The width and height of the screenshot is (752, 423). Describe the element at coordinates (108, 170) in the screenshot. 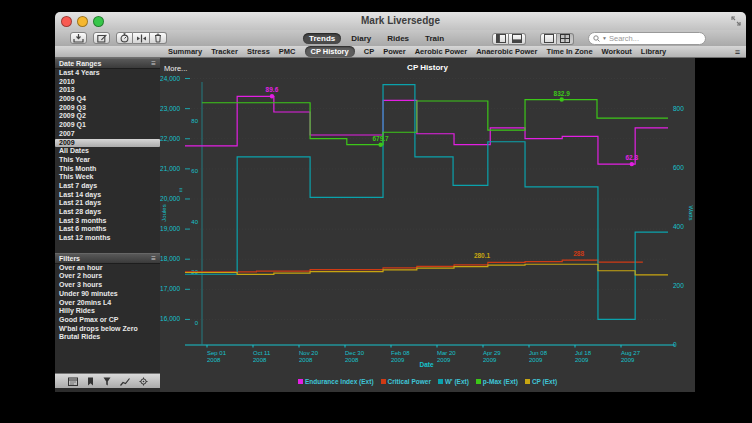

I see `date-range-item-this-month: This Month` at that location.